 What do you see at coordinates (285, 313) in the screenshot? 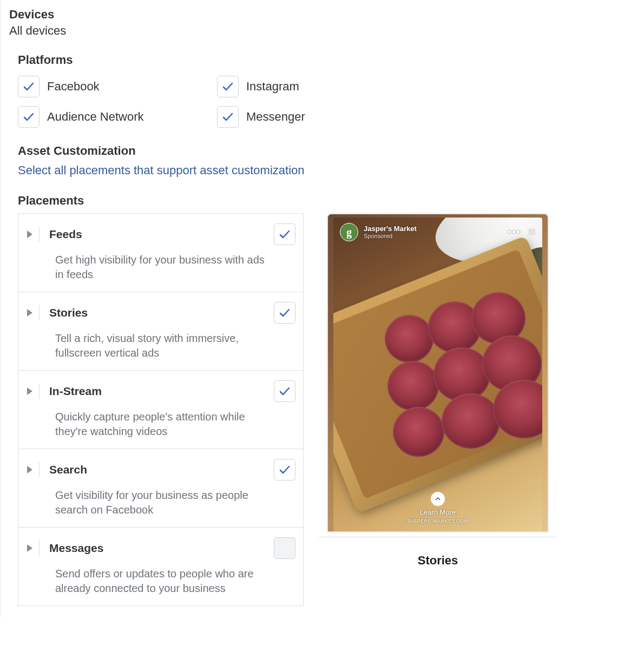
I see `placement-stories-checkbox` at bounding box center [285, 313].